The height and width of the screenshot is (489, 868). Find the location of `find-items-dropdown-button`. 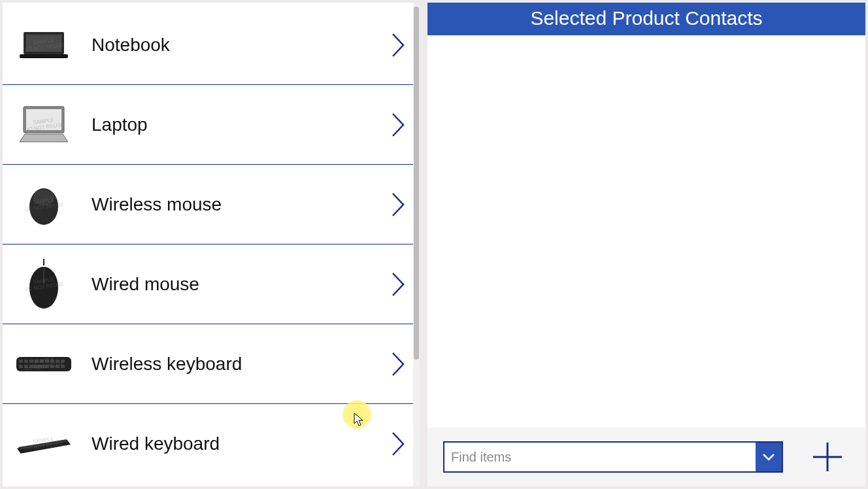

find-items-dropdown-button is located at coordinates (769, 457).